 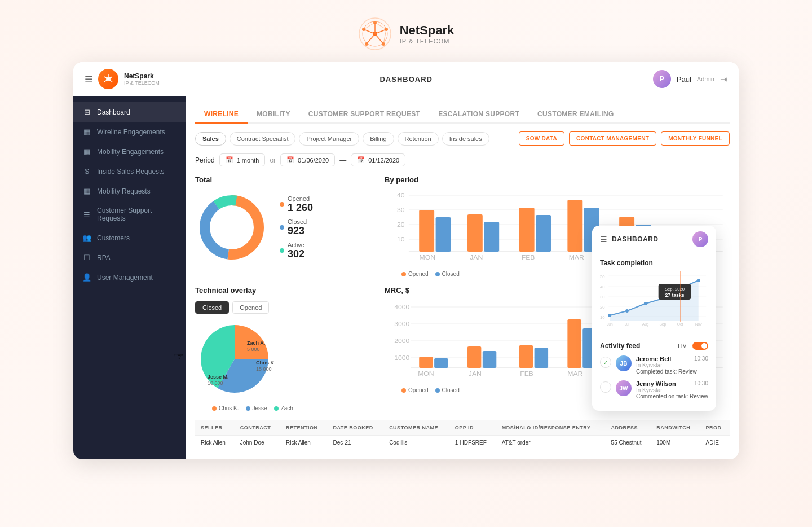 I want to click on activity-feed-title: Activity feed, so click(x=620, y=346).